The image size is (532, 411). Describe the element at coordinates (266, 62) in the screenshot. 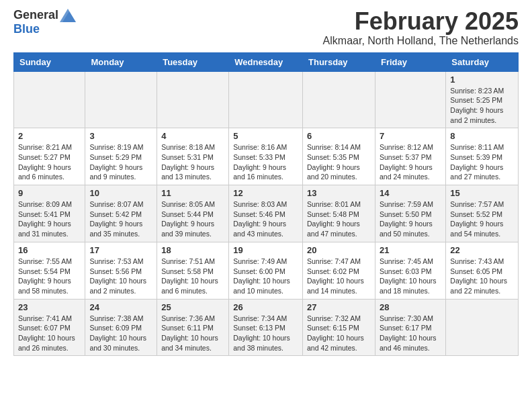

I see `weekday-header-row: SundayMondayTuesdayWednesdayThursdayFrid…` at that location.